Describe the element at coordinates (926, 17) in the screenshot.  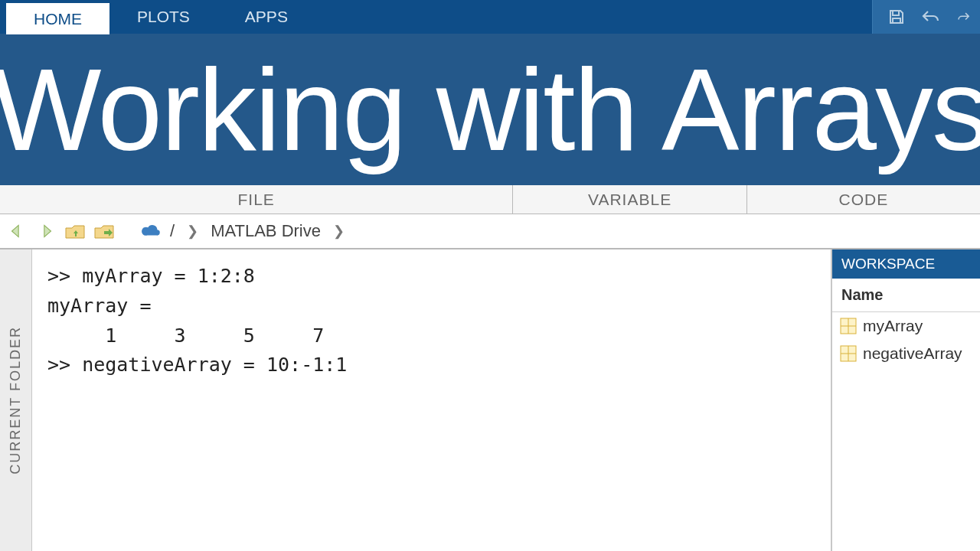
I see `quick-access-toolbar` at that location.